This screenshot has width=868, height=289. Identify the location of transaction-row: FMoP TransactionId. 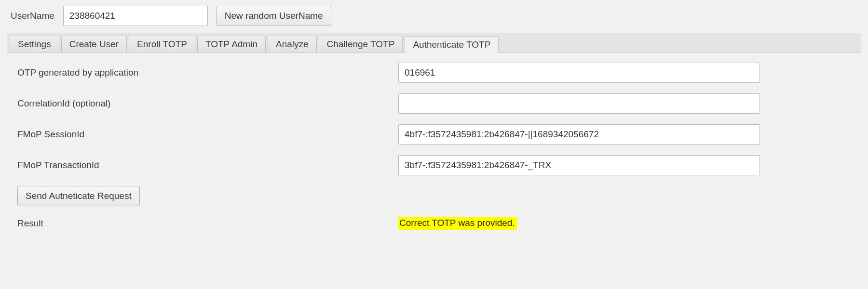
(434, 165).